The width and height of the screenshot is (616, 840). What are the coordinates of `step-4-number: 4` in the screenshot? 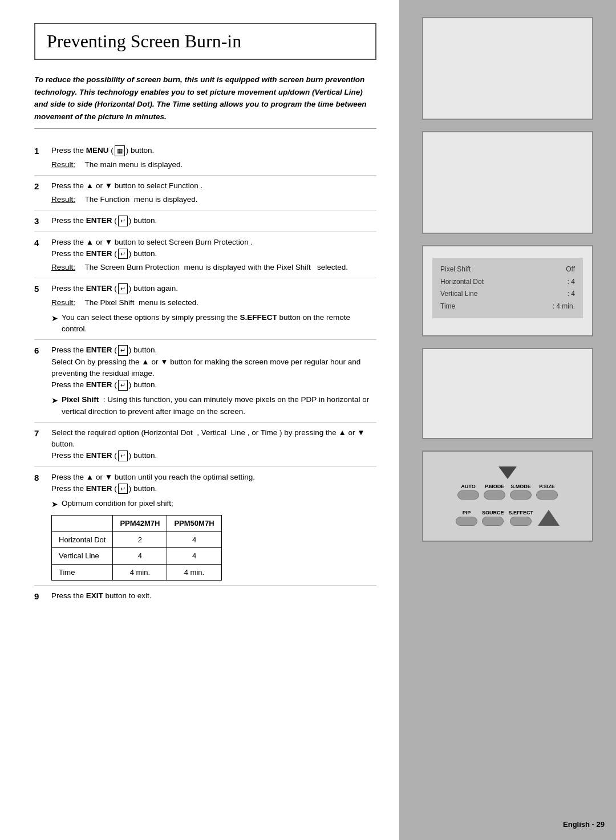 It's located at (43, 242).